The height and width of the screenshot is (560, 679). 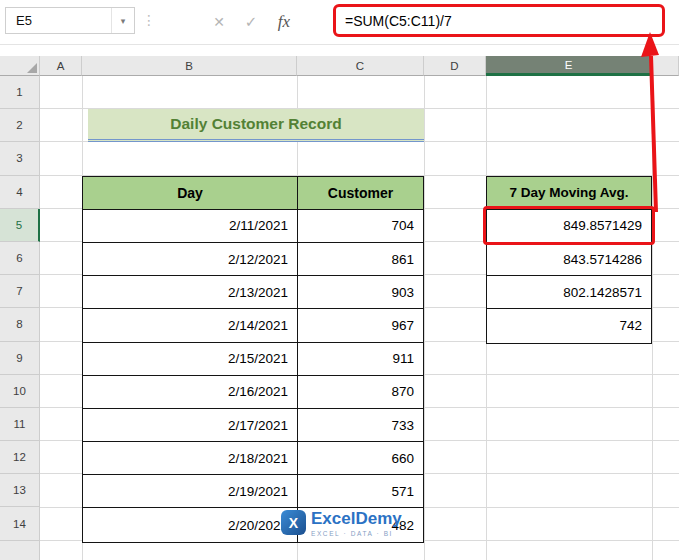 I want to click on exceldemy-logo-icon: X, so click(x=294, y=522).